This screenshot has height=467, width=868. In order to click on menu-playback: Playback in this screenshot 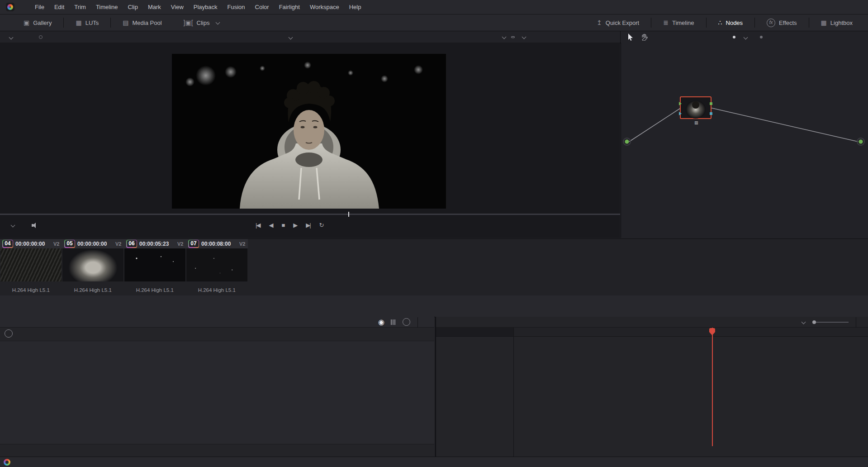, I will do `click(205, 7)`.